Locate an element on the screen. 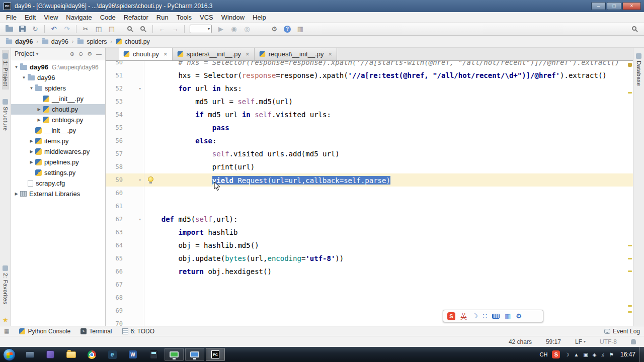  toolwindow-button-python-console: Python Console is located at coordinates (45, 331).